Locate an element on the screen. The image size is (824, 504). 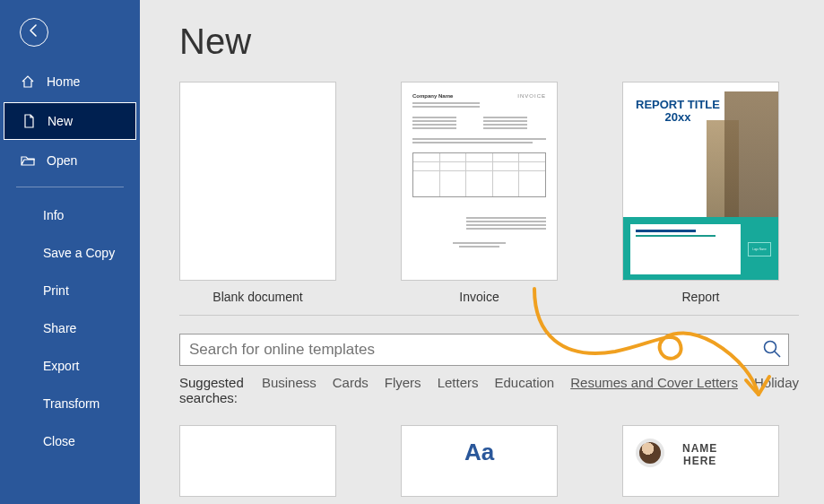
template-thumb: NAME HERE is located at coordinates (701, 461).